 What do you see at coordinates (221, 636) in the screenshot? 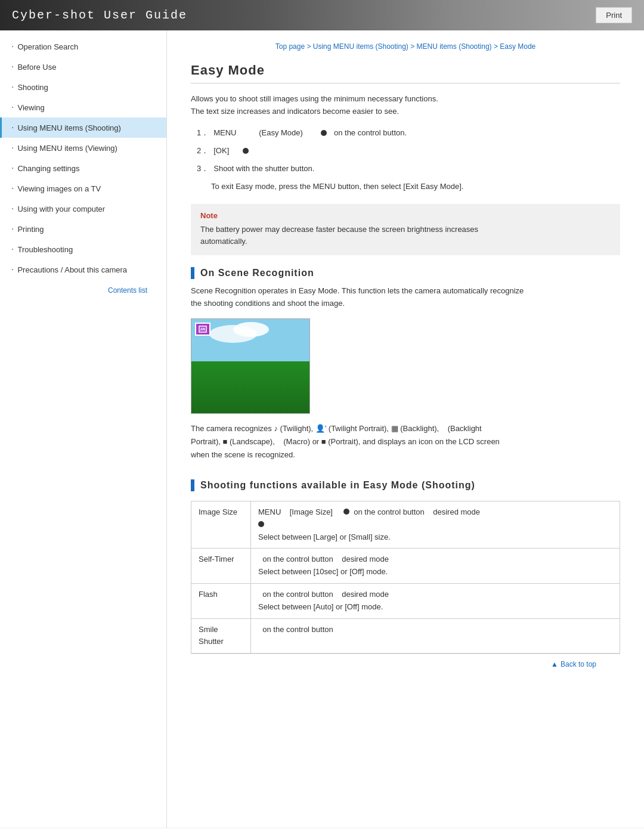
I see `table-cell-smile-shutter-label: SmileShutter` at bounding box center [221, 636].